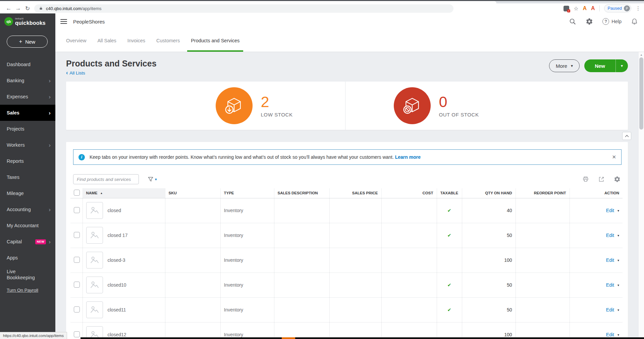 Image resolution: width=644 pixels, height=339 pixels. What do you see at coordinates (596, 193) in the screenshot?
I see `column-header-action: ACTION` at bounding box center [596, 193].